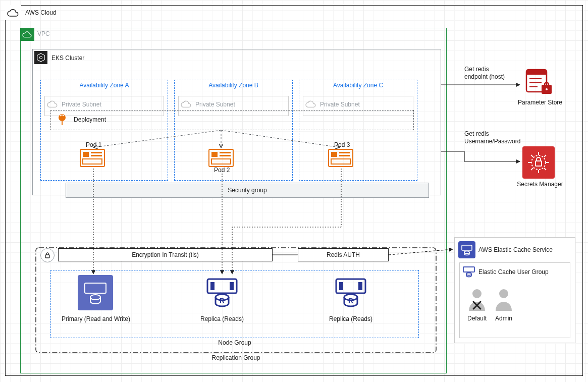  What do you see at coordinates (43, 34) in the screenshot?
I see `vpc-title: VPC` at bounding box center [43, 34].